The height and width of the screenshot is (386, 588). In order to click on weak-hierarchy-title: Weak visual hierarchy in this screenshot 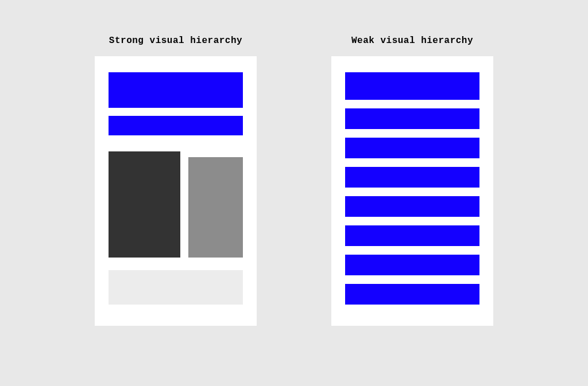, I will do `click(412, 41)`.